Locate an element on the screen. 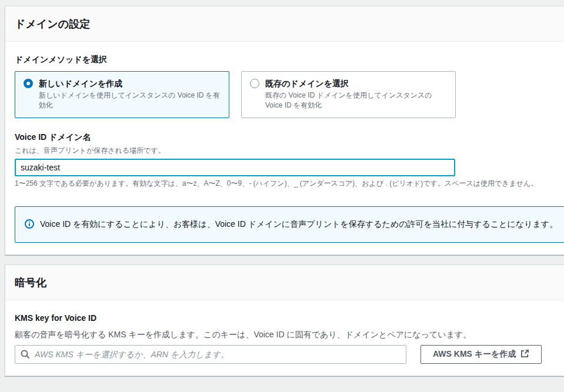  search-icon is located at coordinates (25, 356).